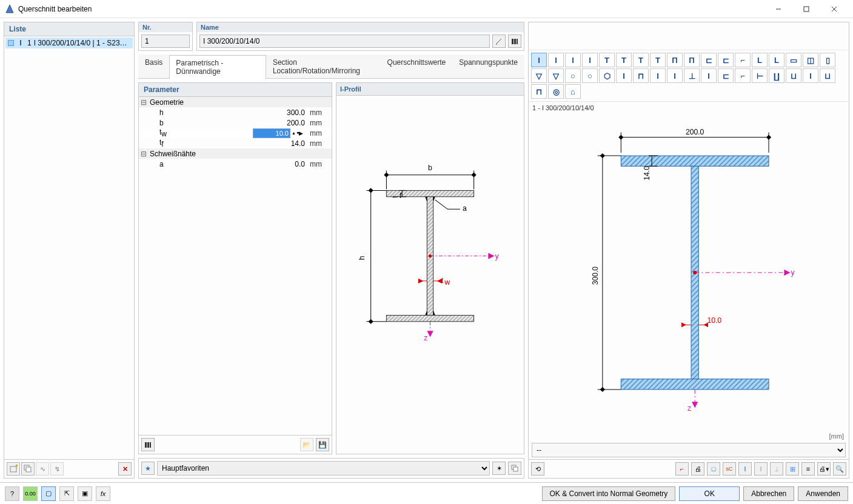 The image size is (853, 504). What do you see at coordinates (235, 133) in the screenshot?
I see `param-tw: tw ▲▼ ▶ mm` at bounding box center [235, 133].